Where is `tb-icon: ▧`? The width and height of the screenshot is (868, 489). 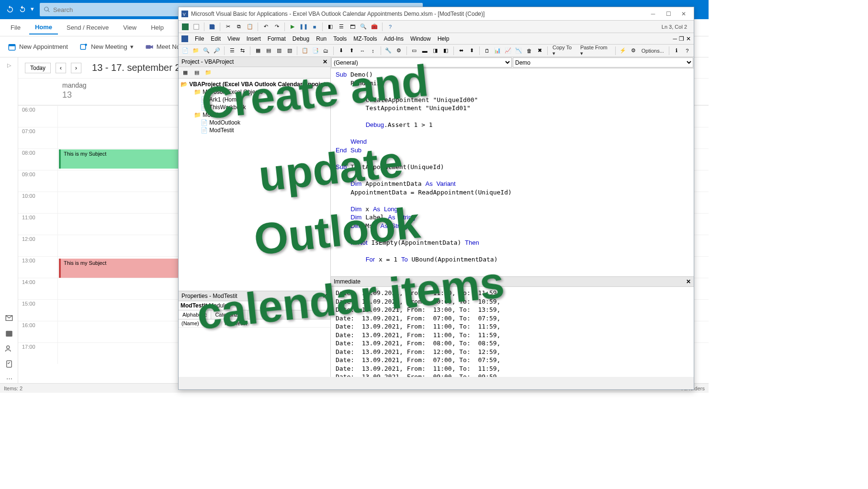 tb-icon: ▧ is located at coordinates (289, 51).